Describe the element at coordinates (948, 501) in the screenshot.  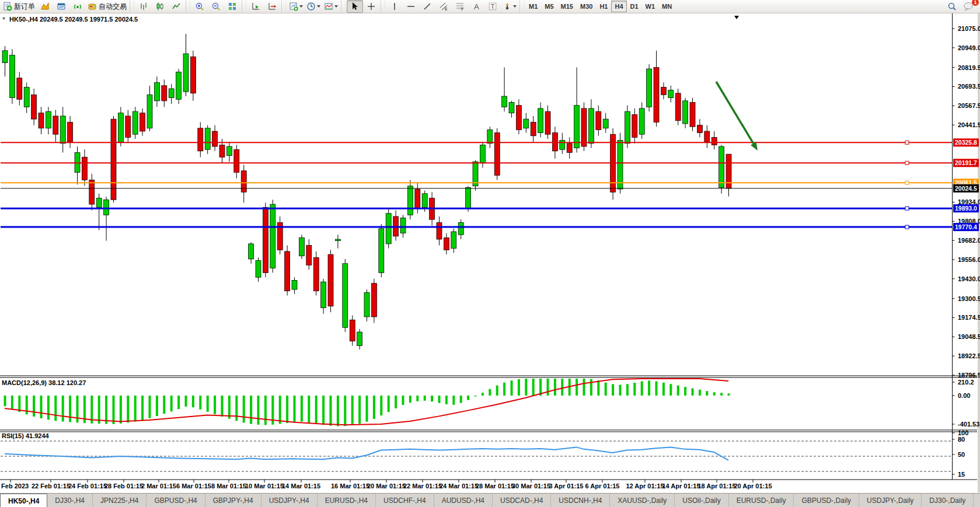
I see `symbol-tab-dj30daily: DJ30-,Daily` at that location.